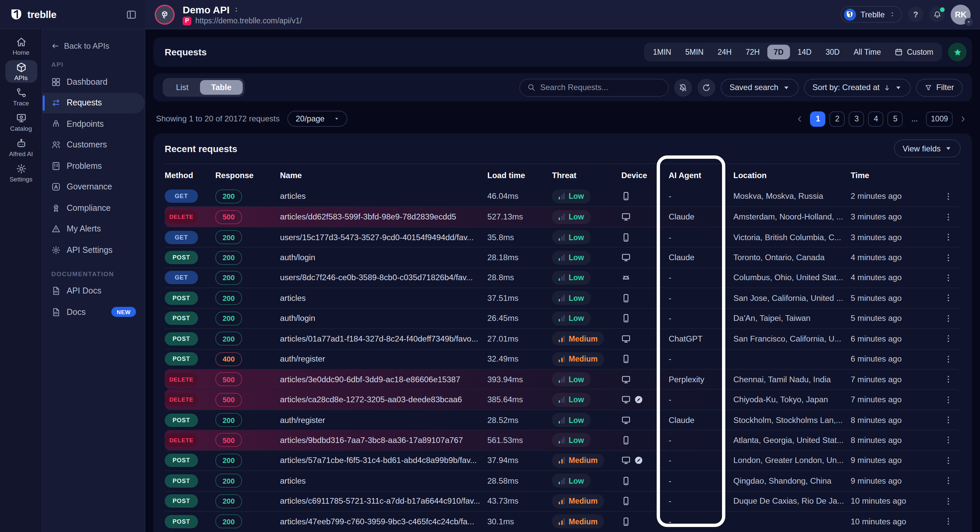  What do you see at coordinates (857, 119) in the screenshot?
I see `page-button-3: 3` at bounding box center [857, 119].